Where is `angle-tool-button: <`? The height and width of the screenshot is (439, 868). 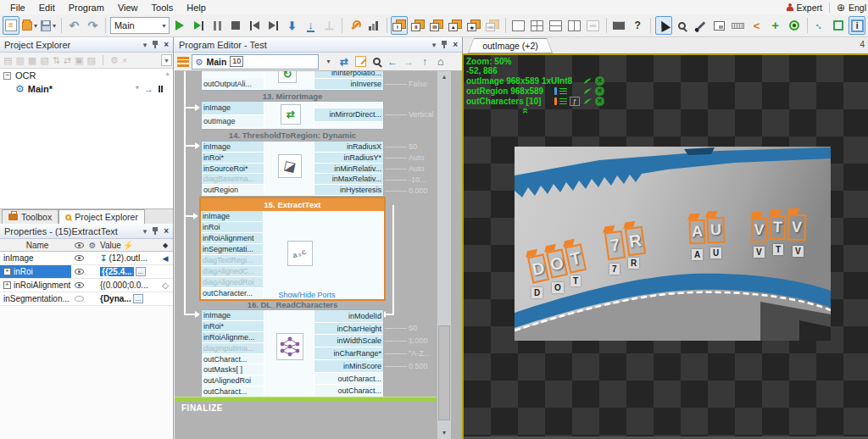
angle-tool-button: < is located at coordinates (757, 25).